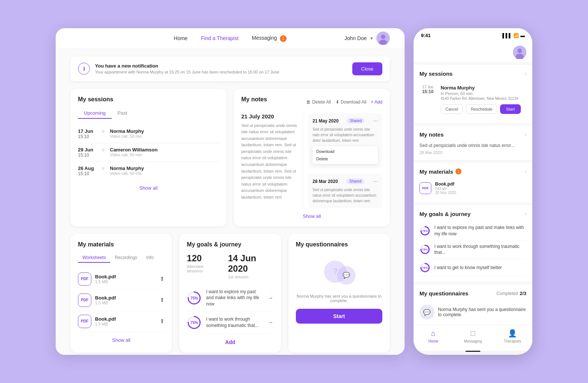  Describe the element at coordinates (148, 171) in the screenshot. I see `session-item: 26 Aug 15:10 Norma Murphy Video call, 50…` at that location.